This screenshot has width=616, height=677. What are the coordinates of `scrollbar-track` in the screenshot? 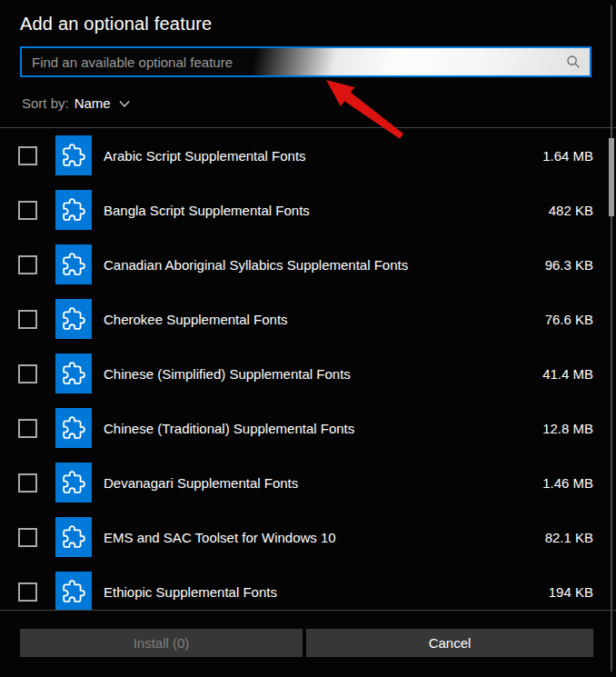 It's located at (611, 338).